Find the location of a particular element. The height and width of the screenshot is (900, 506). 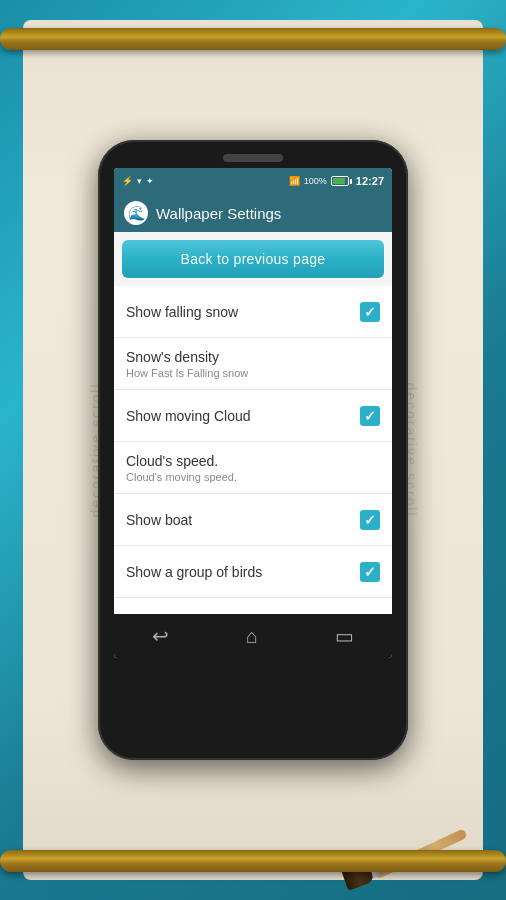

nav-recents-icon: ▭ is located at coordinates (344, 636).